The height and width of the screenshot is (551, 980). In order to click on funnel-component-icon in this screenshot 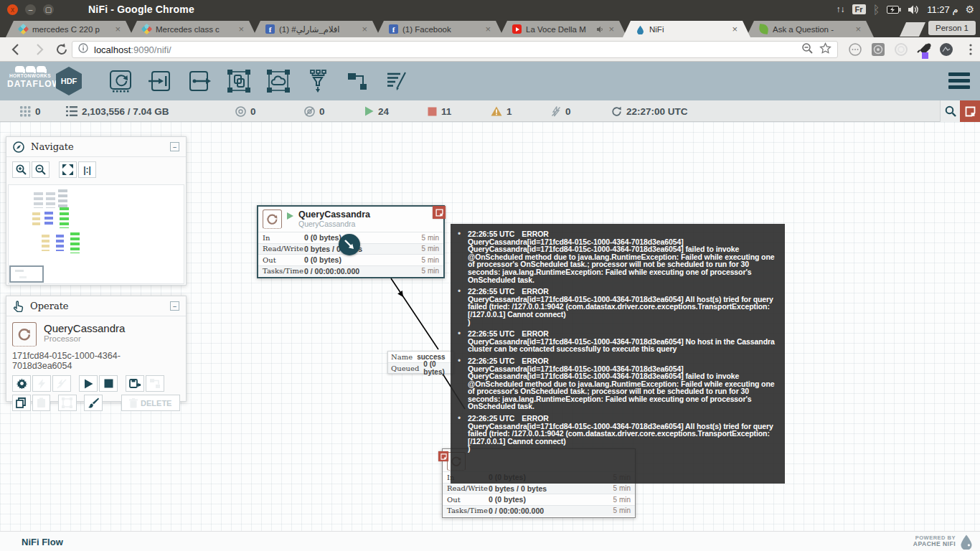, I will do `click(318, 81)`.